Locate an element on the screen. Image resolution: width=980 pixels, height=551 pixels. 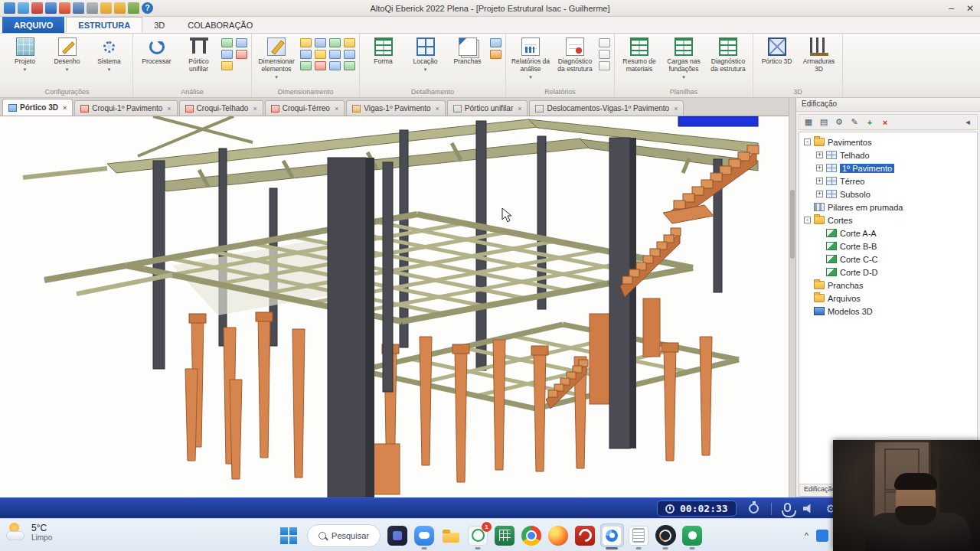
file-explorer-icon is located at coordinates (452, 536).